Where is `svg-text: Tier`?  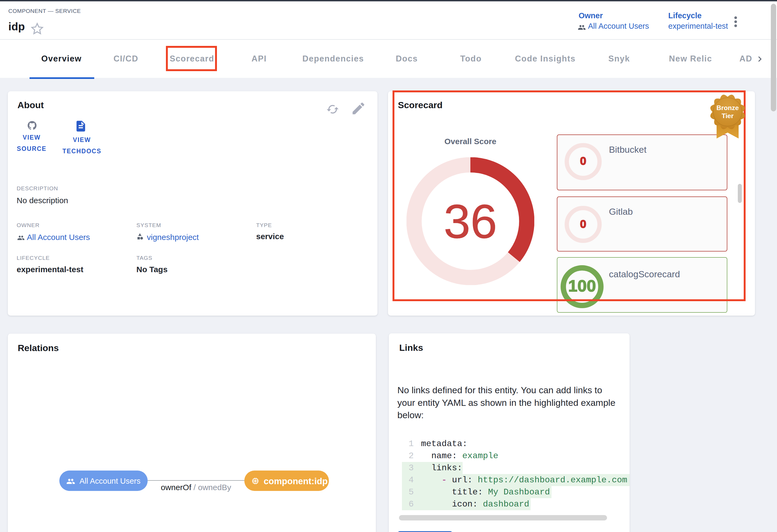
svg-text: Tier is located at coordinates (728, 116).